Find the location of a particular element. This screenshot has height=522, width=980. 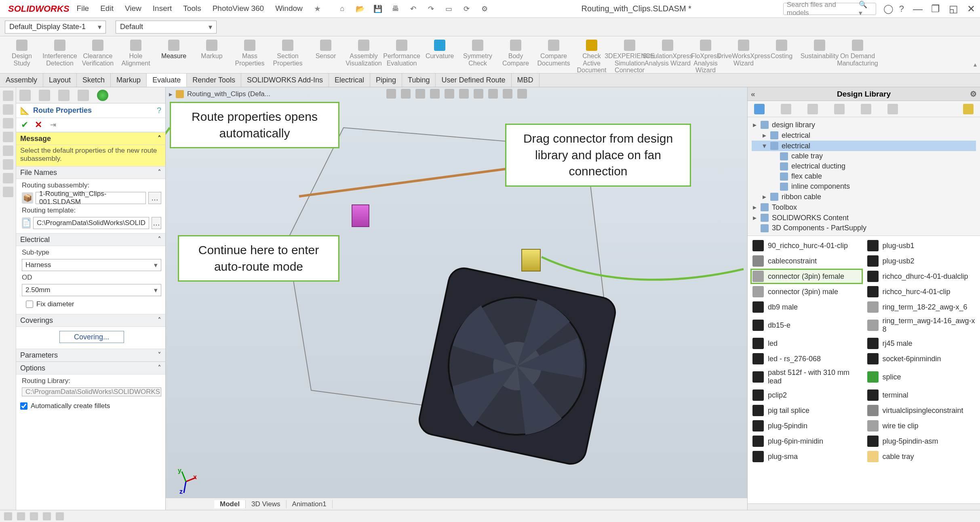

bottom-tab-animation1: Animation1 is located at coordinates (310, 504).